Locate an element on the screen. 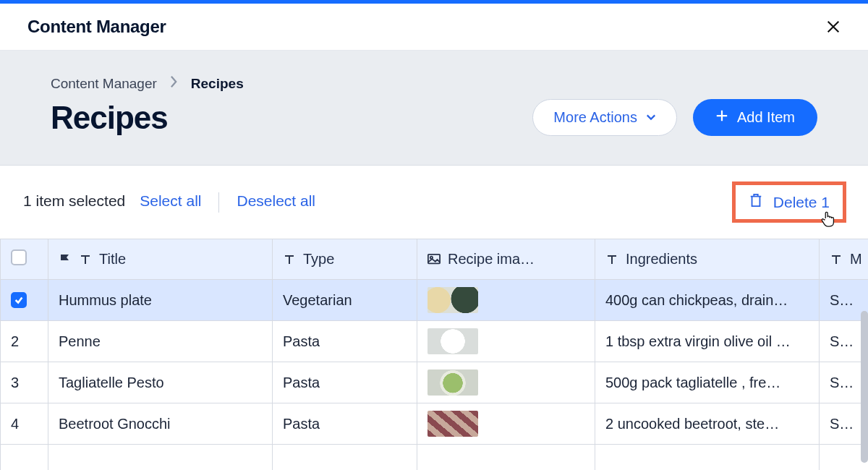  vertical-scrollbar is located at coordinates (864, 387).